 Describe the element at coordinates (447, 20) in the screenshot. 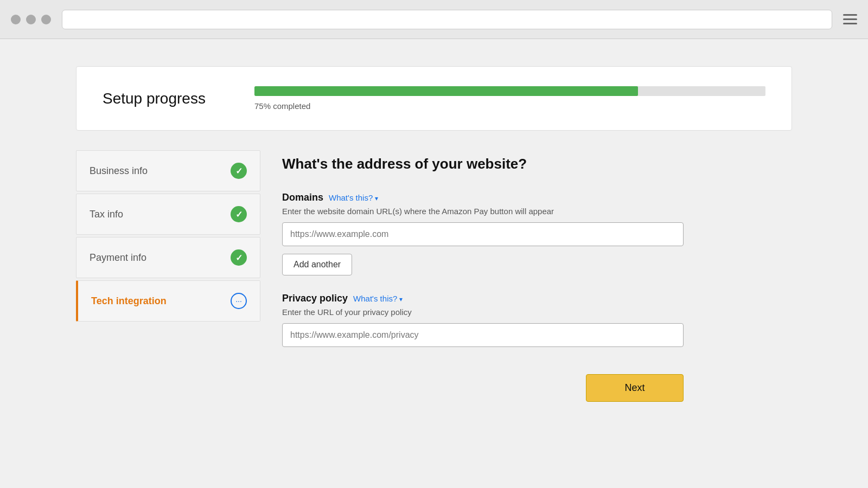

I see `address-bar` at that location.